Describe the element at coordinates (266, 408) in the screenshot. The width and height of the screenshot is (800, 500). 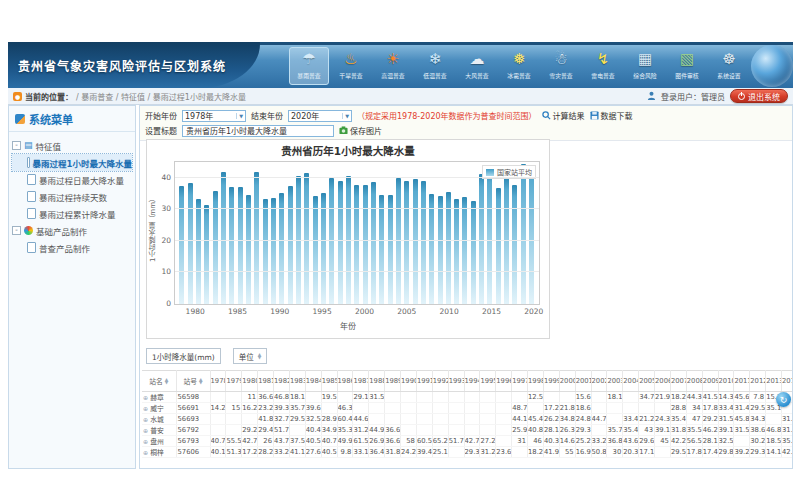
I see `value-cell: 23.2` at that location.